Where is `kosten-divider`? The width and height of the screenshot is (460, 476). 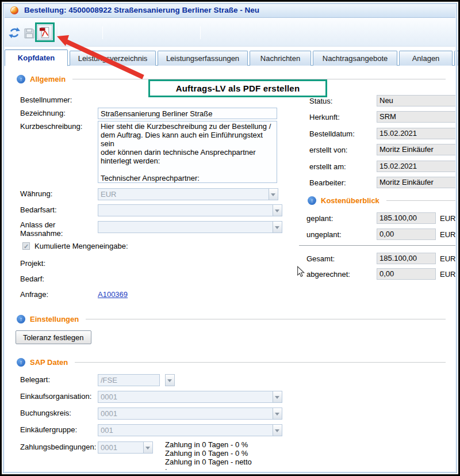
kosten-divider is located at coordinates (377, 245).